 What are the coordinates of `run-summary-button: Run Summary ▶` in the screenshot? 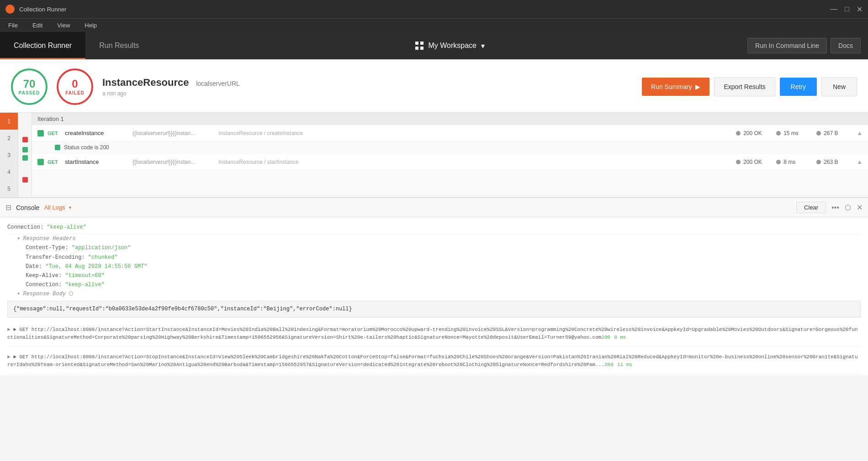 It's located at (676, 87).